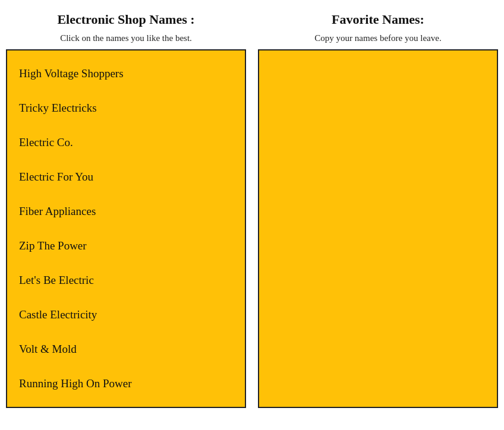 This screenshot has height=430, width=504. I want to click on name-item: Tricky Electricks, so click(126, 108).